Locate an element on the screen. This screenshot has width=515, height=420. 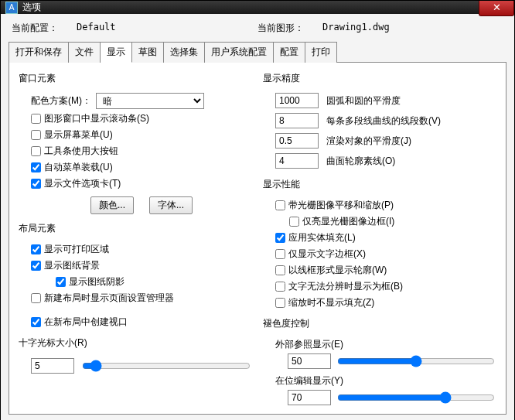
color-button: 颜色... is located at coordinates (112, 206).